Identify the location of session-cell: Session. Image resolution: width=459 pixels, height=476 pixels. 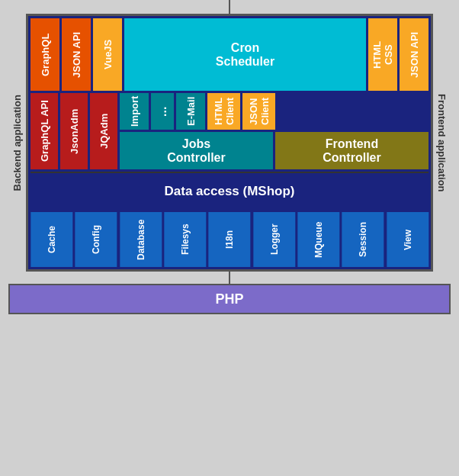
(363, 240).